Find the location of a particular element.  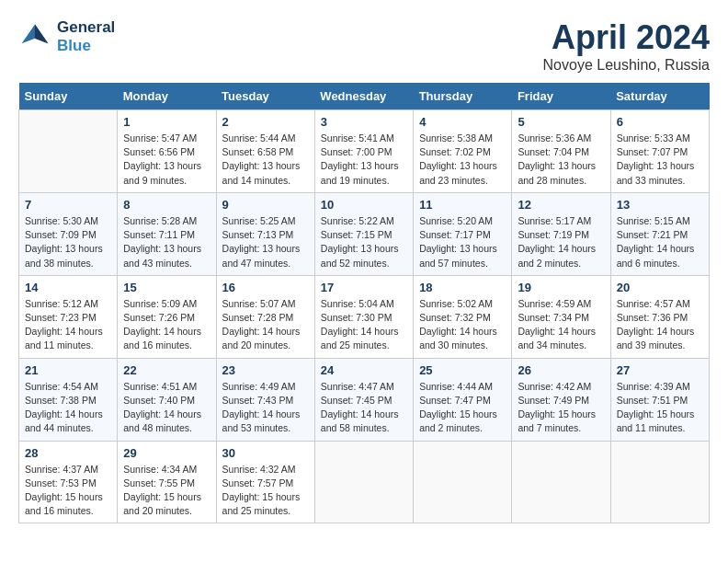

calendar-day-cell: 12Sunrise: 5:17 AM Sunset: 7:19 PM Dayli… is located at coordinates (561, 234).